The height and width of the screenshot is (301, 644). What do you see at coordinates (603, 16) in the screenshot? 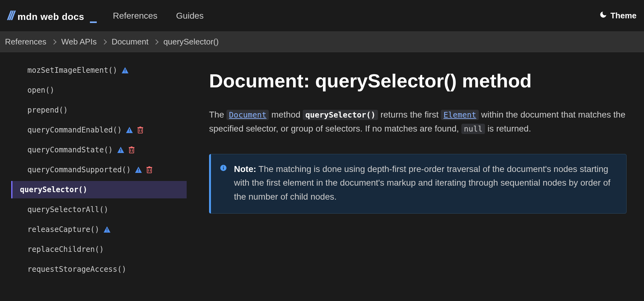
I see `moon-icon` at bounding box center [603, 16].